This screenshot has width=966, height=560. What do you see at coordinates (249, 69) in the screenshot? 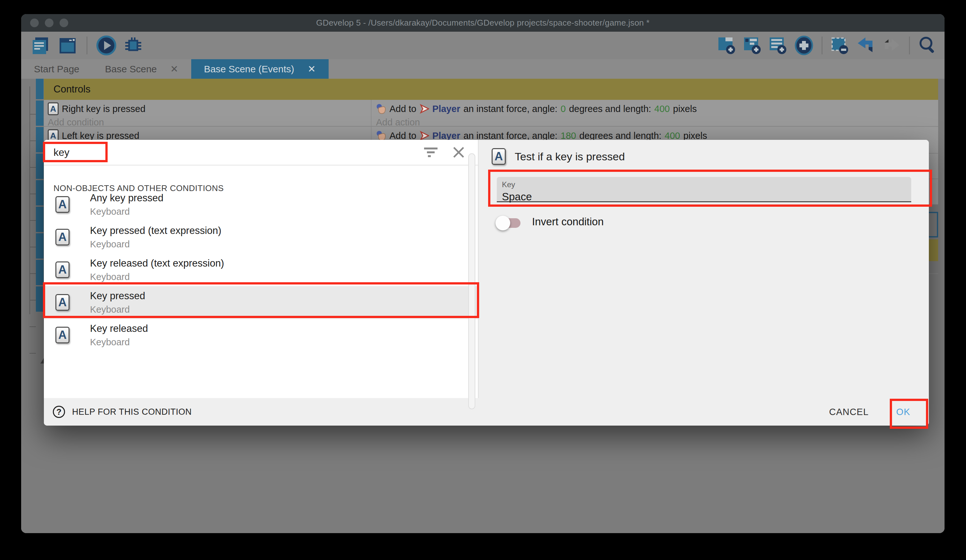
I see `tab-label: Base Scene (Events)` at bounding box center [249, 69].